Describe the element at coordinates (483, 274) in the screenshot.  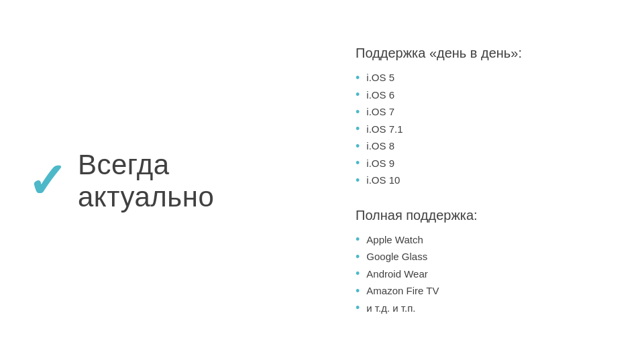
I see `full-support-list: Apple WatchGoogle GlassAndroid WearAmazo…` at that location.